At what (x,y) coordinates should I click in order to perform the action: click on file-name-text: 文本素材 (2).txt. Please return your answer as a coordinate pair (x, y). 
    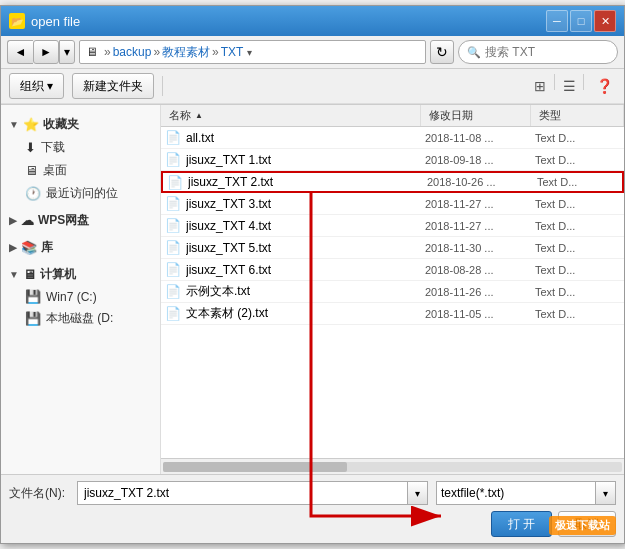
    Looking at the image, I should click on (227, 314).